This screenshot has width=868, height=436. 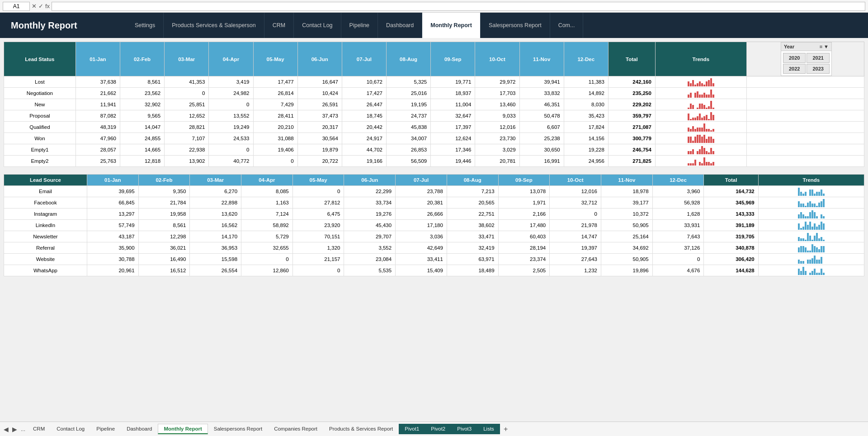 What do you see at coordinates (370, 248) in the screenshot?
I see `cell-value: 3,552` at bounding box center [370, 248].